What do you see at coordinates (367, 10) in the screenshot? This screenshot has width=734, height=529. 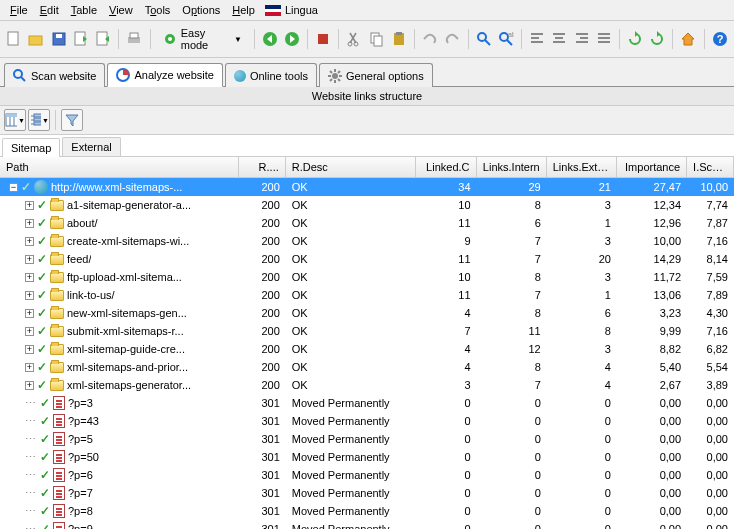 I see `menu-bar: File Edit Table View Tools Options Help …` at bounding box center [367, 10].